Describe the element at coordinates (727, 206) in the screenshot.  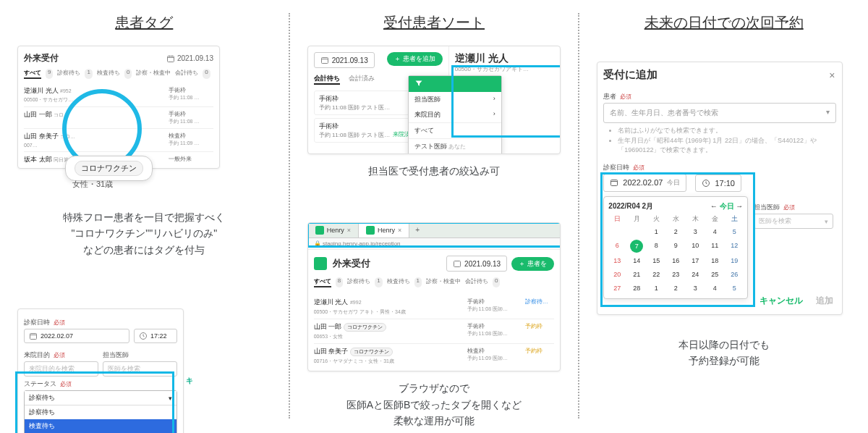
I see `today-button: 今日` at that location.